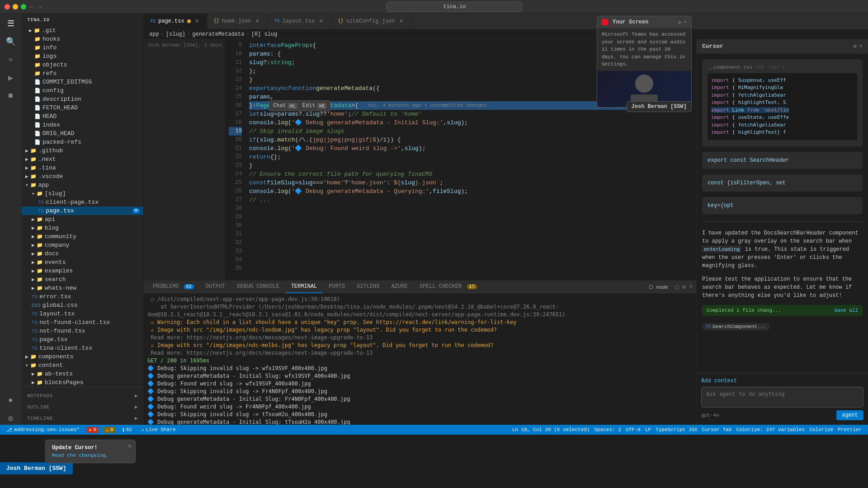 Image resolution: width=868 pixels, height=488 pixels. Describe the element at coordinates (82, 296) in the screenshot. I see `sidebar-item-error-tsx: TS error.tsx` at that location.